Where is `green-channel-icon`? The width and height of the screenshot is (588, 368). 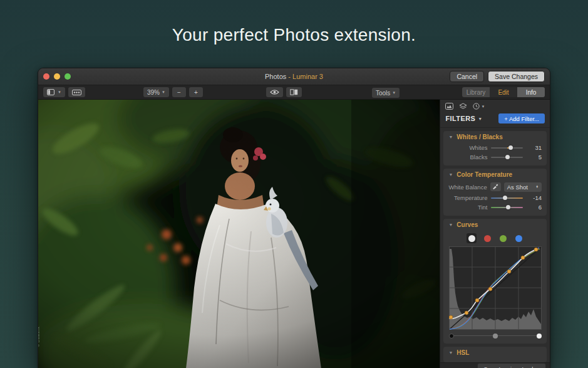
green-channel-icon is located at coordinates (503, 238).